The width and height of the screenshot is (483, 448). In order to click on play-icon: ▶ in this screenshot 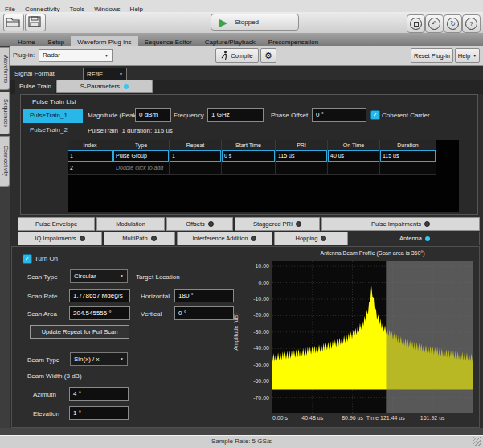, I will do `click(223, 23)`.